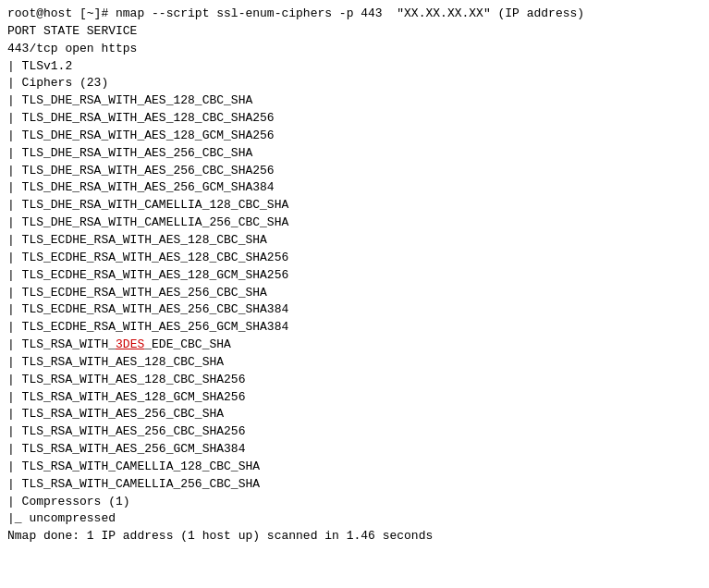 The height and width of the screenshot is (588, 709). Describe the element at coordinates (355, 398) in the screenshot. I see `cipher-line-18: | TLS_RSA_WITH_AES_128_GCM_SHA256` at that location.